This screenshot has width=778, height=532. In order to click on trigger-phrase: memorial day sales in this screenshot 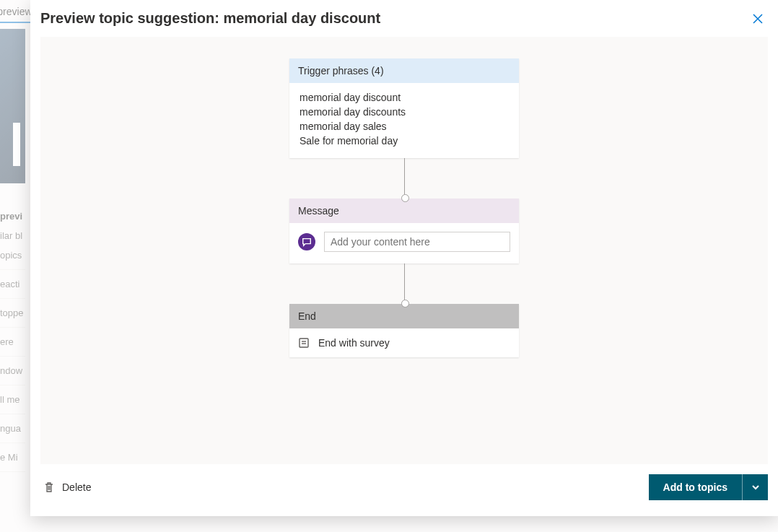, I will do `click(404, 126)`.